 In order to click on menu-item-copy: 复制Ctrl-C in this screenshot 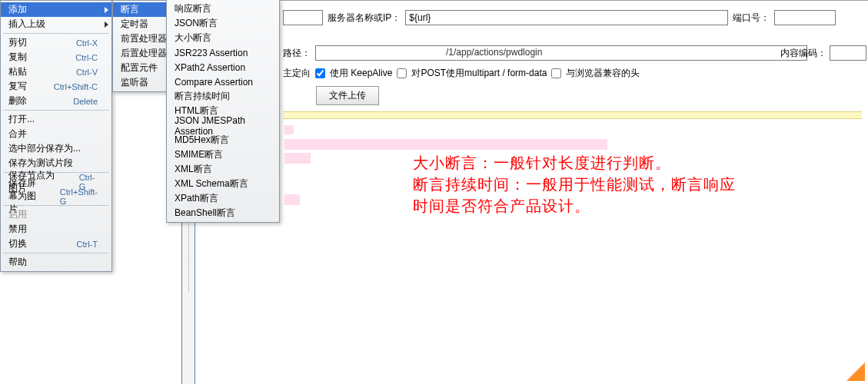, I will do `click(56, 57)`.